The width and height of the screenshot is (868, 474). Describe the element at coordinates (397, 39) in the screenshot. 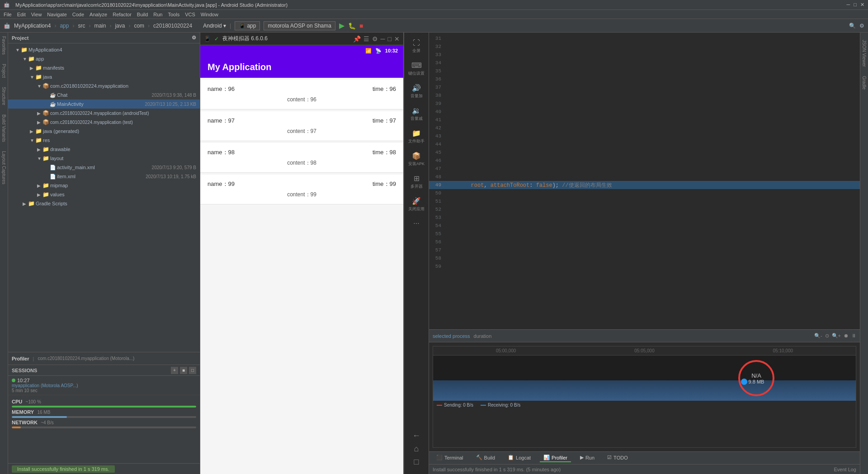

I see `emulator-close-btn: ✕` at that location.